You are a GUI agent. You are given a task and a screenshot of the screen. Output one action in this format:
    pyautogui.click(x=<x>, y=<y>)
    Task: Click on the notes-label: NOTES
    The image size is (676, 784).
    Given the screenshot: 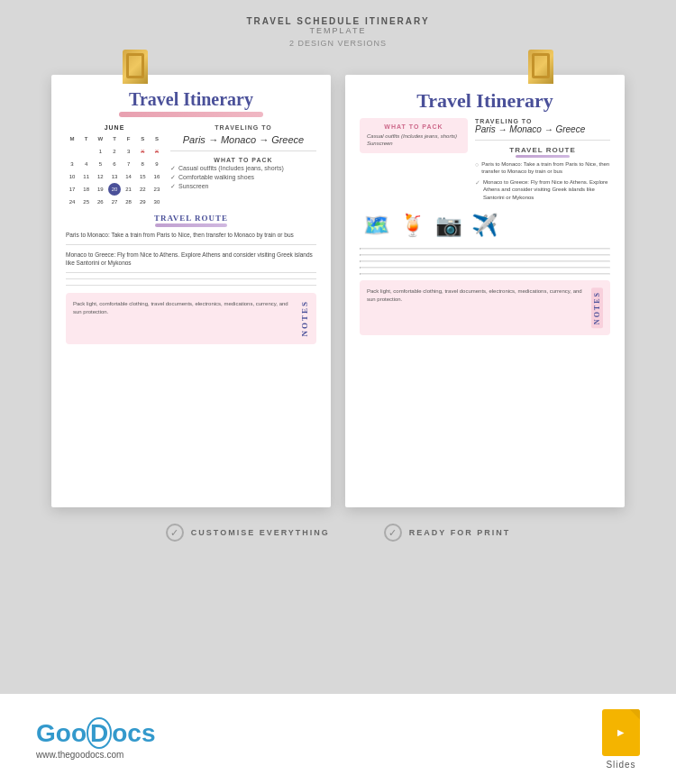 What is the action you would take?
    pyautogui.click(x=305, y=319)
    